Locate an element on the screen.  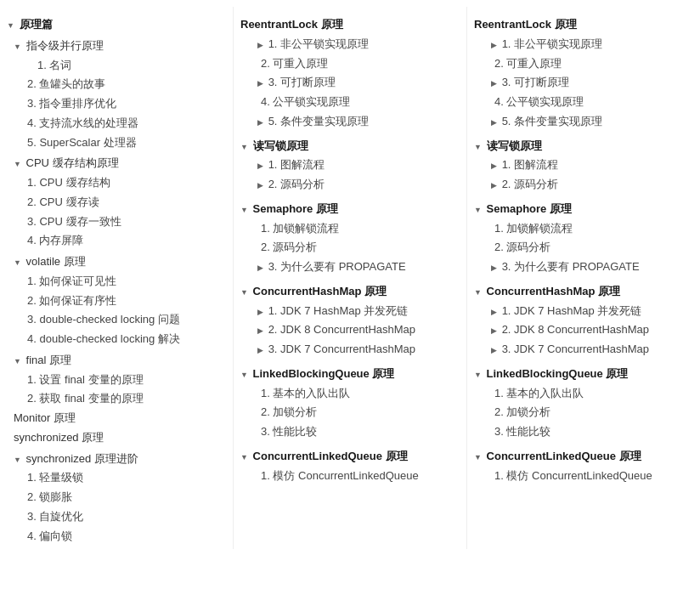
list-item: 3. CPU 缓存一致性 is located at coordinates (116, 223).